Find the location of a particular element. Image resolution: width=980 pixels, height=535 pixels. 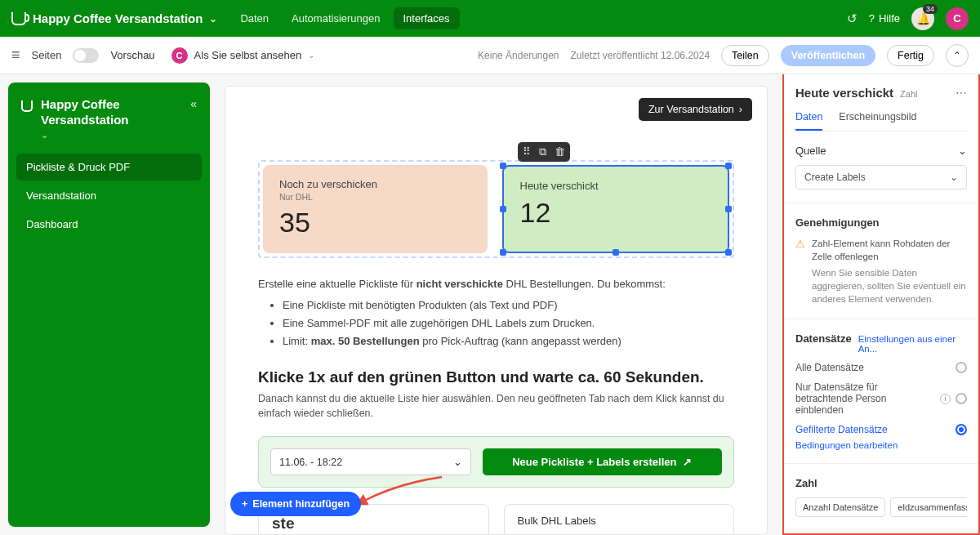

card-noch-verschicken: Noch zu verschicken Nur DHL 35 is located at coordinates (376, 209).